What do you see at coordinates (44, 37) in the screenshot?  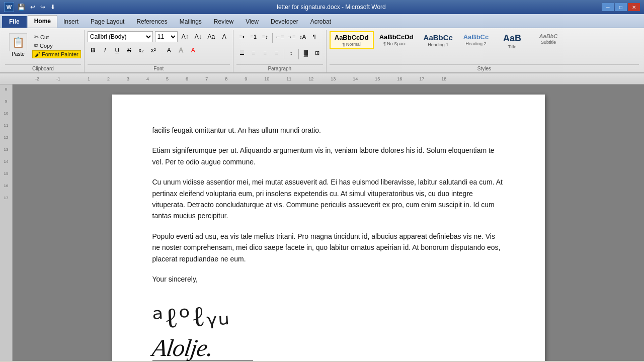 I see `cut-label: Cut` at bounding box center [44, 37].